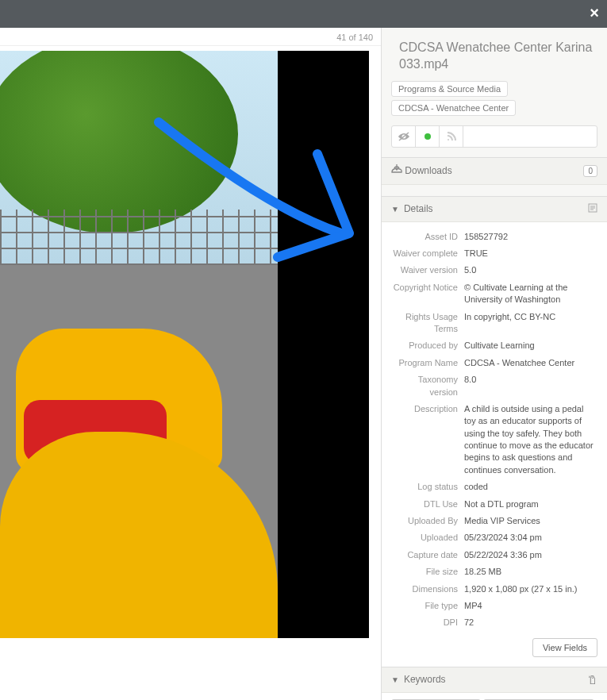  I want to click on download-icon, so click(397, 171).